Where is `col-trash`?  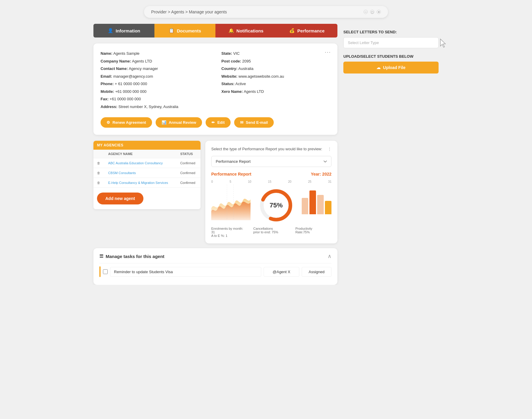
col-trash is located at coordinates (99, 154).